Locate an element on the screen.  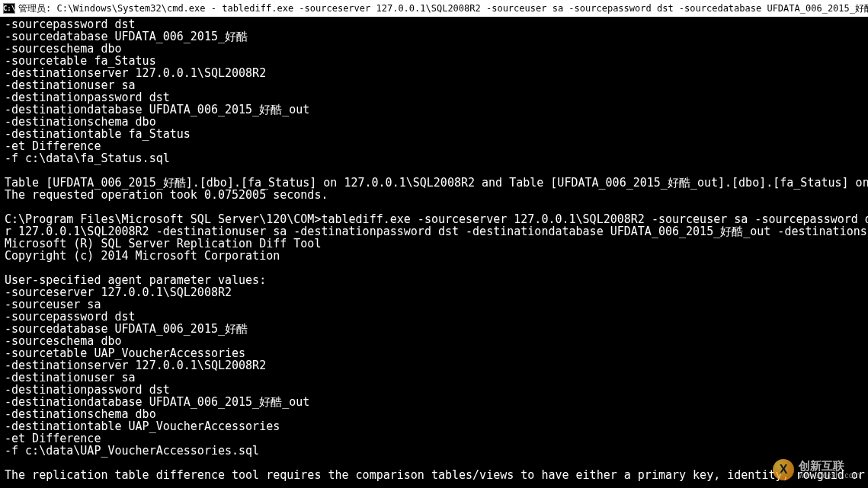
terminal-line: Copyright (c) 2014 Microsoft Corporation is located at coordinates (434, 256).